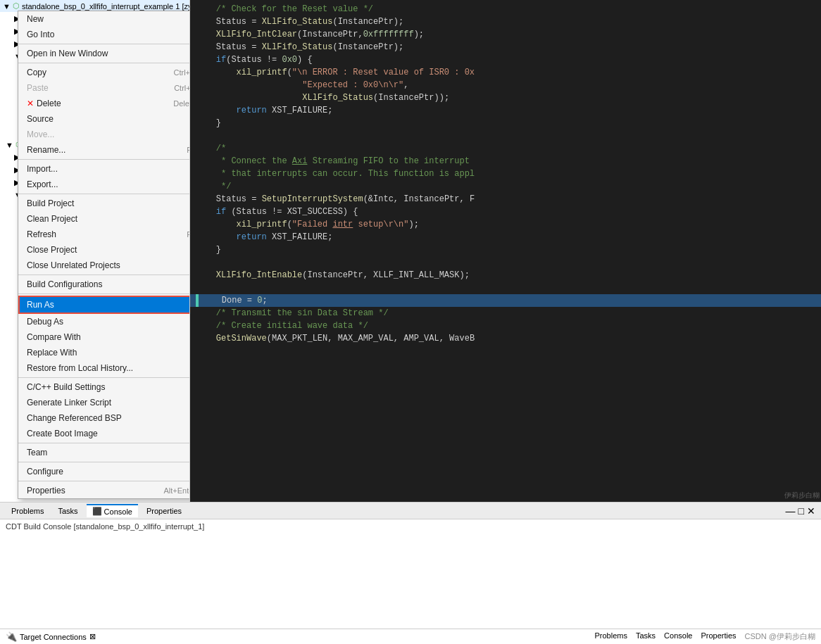 The image size is (821, 644). What do you see at coordinates (506, 22) in the screenshot?
I see `code-line: Status = XLlFifo_Status(InstancePtr);` at bounding box center [506, 22].